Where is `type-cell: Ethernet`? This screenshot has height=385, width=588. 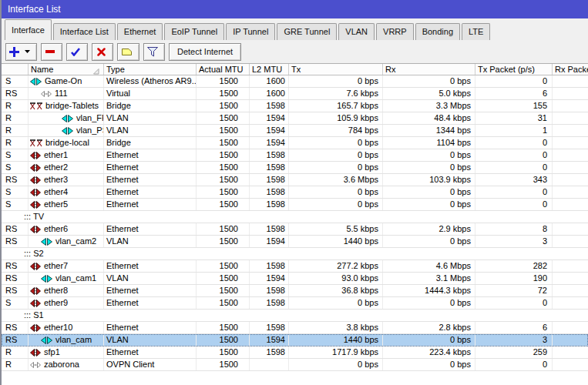 type-cell: Ethernet is located at coordinates (150, 192).